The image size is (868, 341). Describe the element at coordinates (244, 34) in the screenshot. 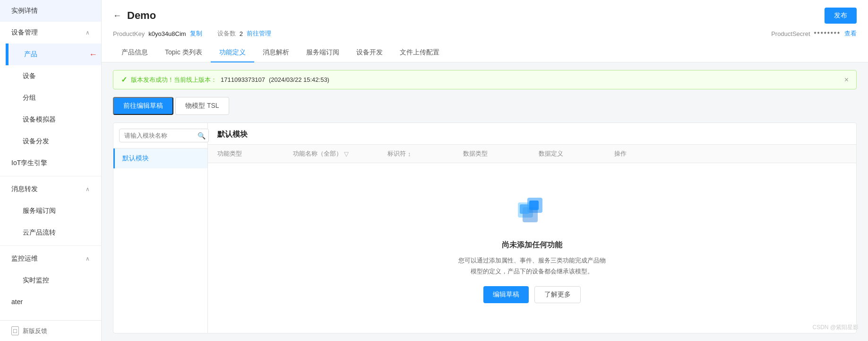

I see `device-count-item: 设备数 2 前往管理` at that location.